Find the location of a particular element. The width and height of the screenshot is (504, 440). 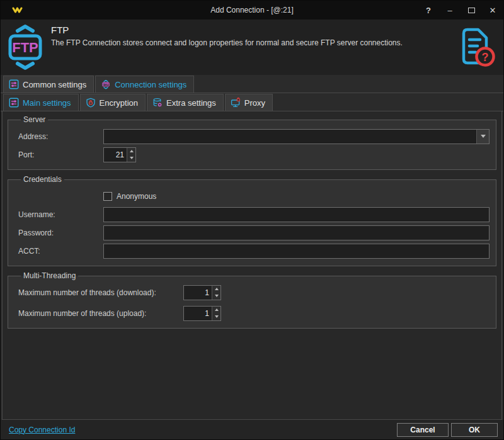

chevron-down-icon is located at coordinates (483, 136).